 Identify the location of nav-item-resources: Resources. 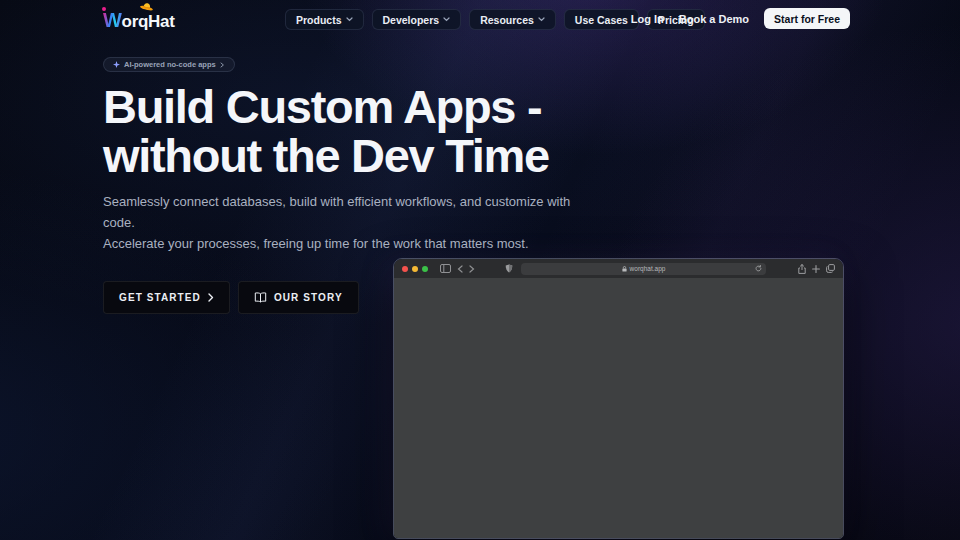
(512, 20).